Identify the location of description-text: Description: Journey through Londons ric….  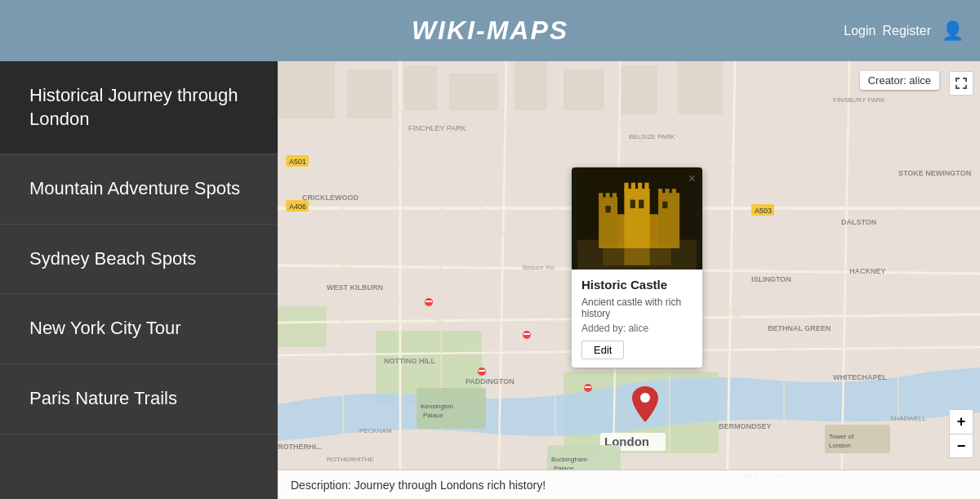
(418, 485).